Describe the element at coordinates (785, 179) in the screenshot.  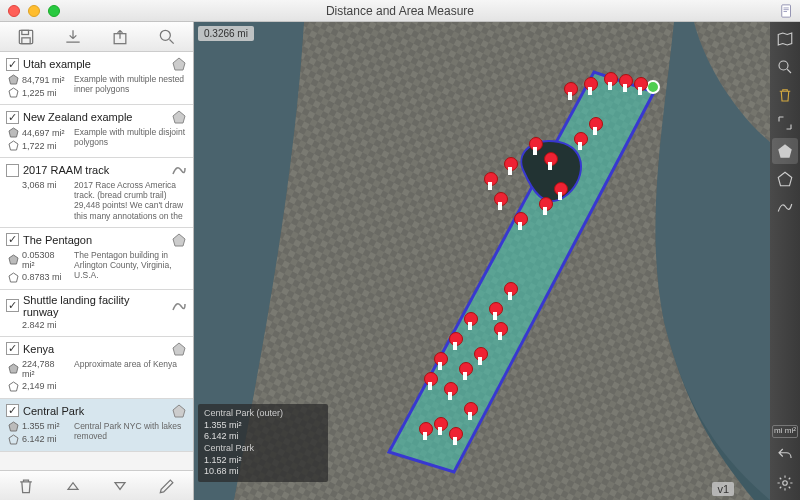
I see `polygon-outline-tool-button` at that location.